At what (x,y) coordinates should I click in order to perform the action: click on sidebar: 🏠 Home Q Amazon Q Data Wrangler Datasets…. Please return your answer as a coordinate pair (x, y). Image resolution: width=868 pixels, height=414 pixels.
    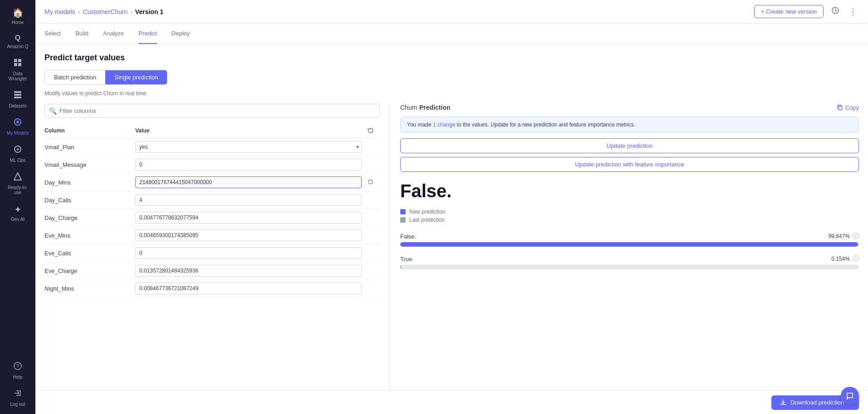
    Looking at the image, I should click on (18, 207).